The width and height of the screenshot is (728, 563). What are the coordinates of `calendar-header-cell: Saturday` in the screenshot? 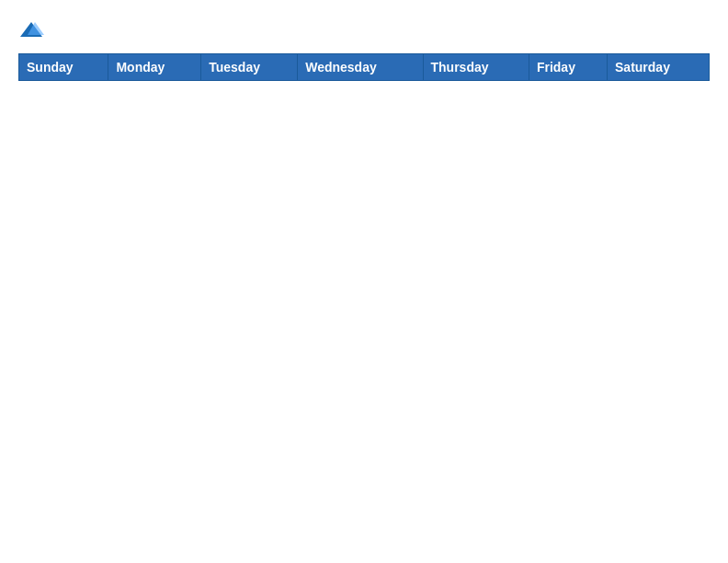 It's located at (658, 68).